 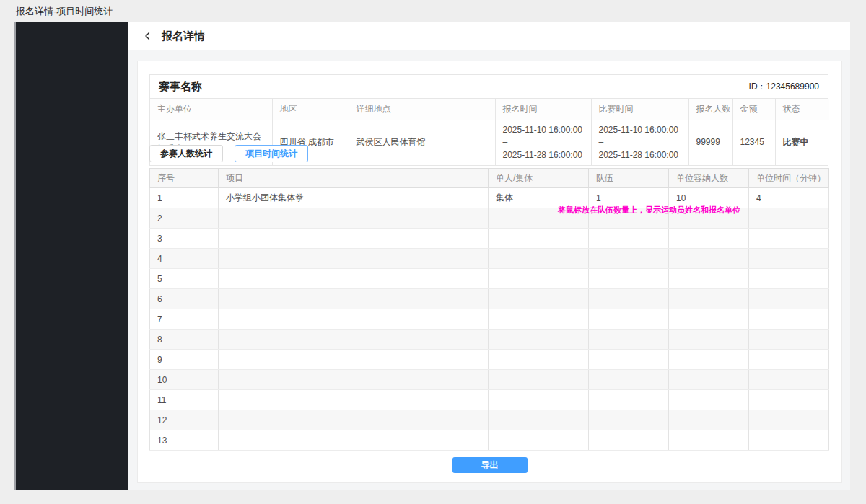 What do you see at coordinates (186, 154) in the screenshot?
I see `tab-participant-count-stats: 参赛人数统计` at bounding box center [186, 154].